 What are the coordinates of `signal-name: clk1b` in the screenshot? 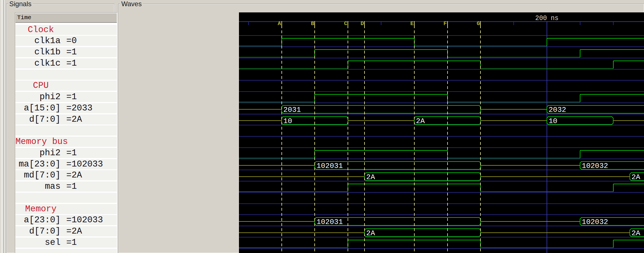 It's located at (39, 52).